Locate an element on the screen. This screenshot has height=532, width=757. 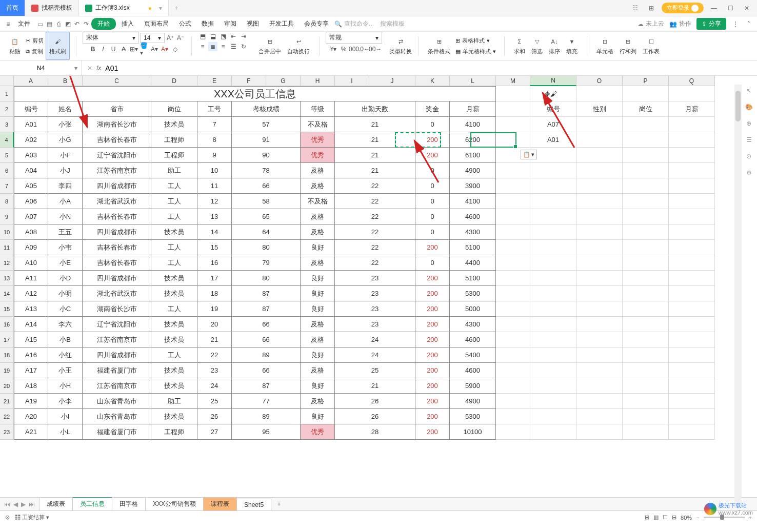
cell: 小C is located at coordinates (66, 309).